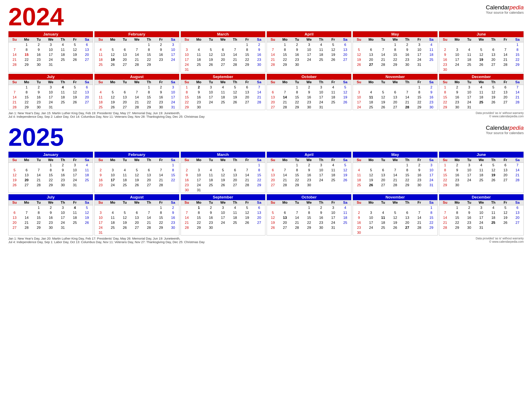 The width and height of the screenshot is (532, 398). I want to click on oct-2025: October SuMoTuWeThFrSa 1234 567891011 12…, so click(309, 215).